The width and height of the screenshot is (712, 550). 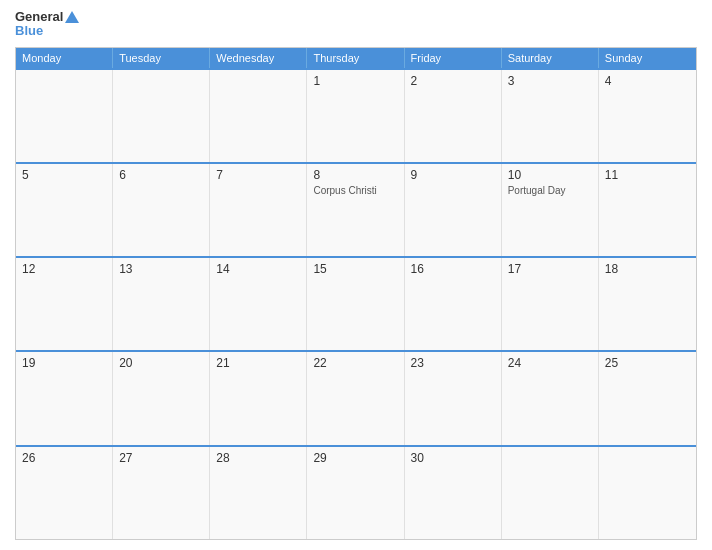 I want to click on day-cell: 5, so click(x=64, y=210).